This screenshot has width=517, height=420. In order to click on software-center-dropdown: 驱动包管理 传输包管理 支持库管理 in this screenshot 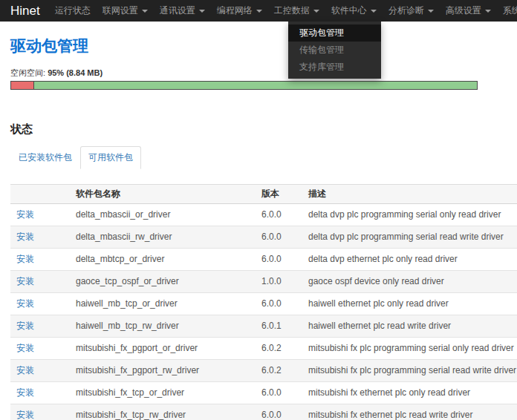, I will do `click(334, 50)`.